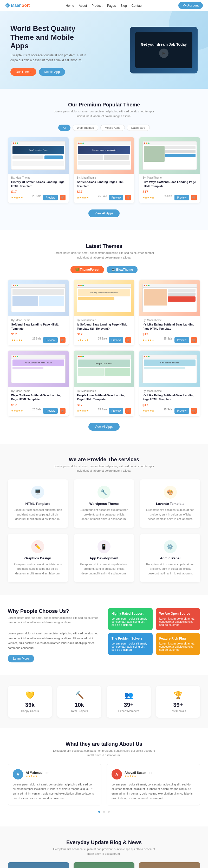 This screenshot has height=868, width=208. What do you see at coordinates (124, 6) in the screenshot?
I see `nav-blog: Blog` at bounding box center [124, 6].